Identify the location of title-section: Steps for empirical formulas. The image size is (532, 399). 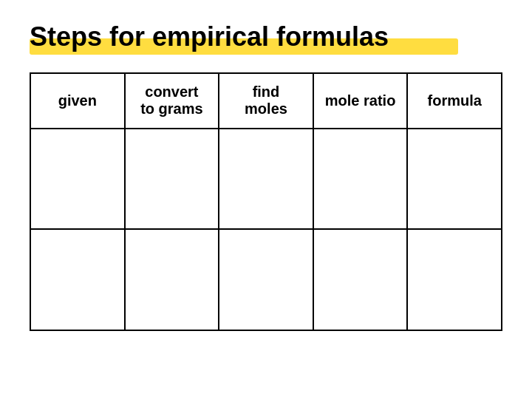
(266, 37).